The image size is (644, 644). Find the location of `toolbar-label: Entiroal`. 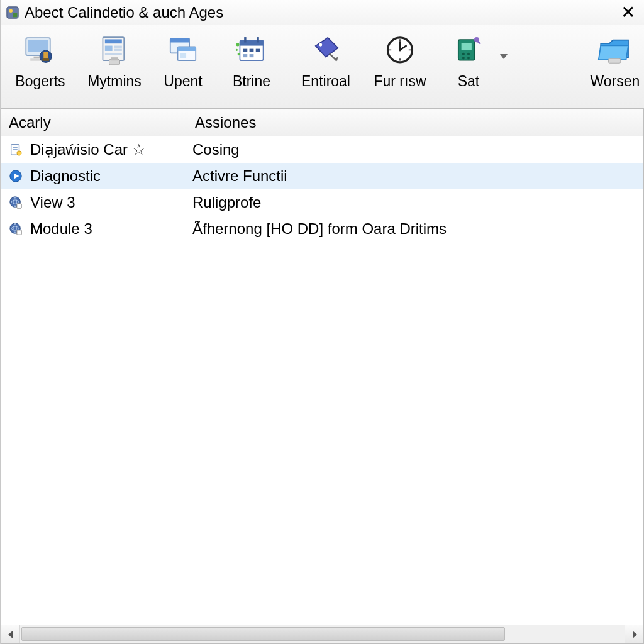

toolbar-label: Entiroal is located at coordinates (326, 82).